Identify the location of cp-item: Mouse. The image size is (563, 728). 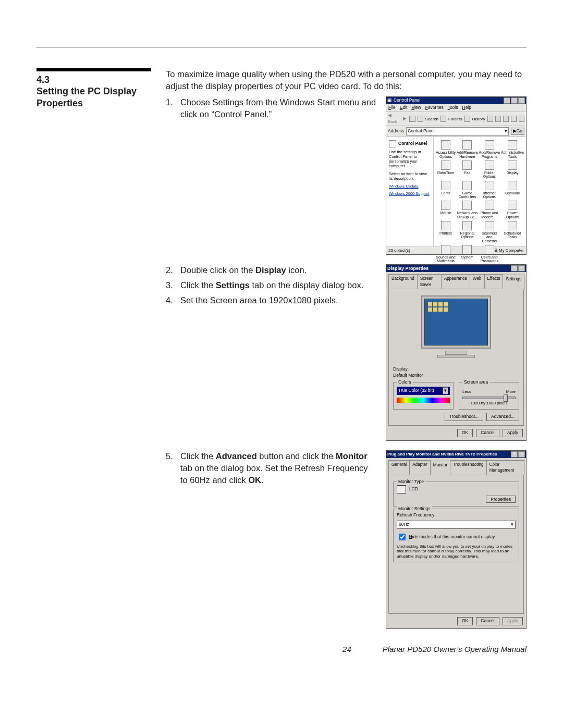
(446, 209).